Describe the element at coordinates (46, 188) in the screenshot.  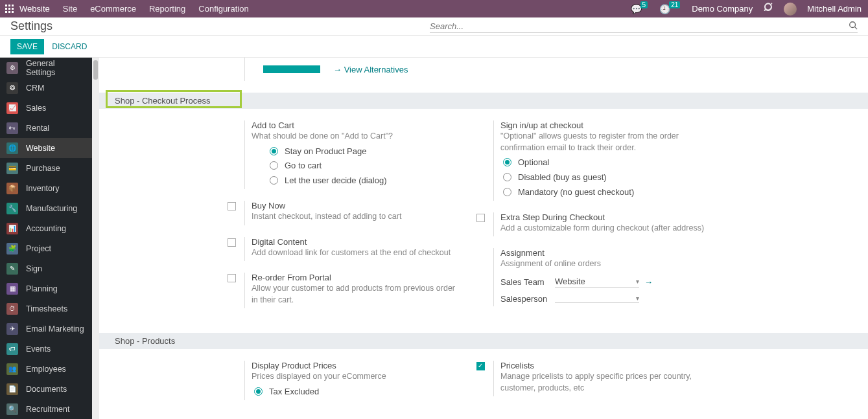
I see `sidebar-item-inventory: 📦Inventory` at that location.